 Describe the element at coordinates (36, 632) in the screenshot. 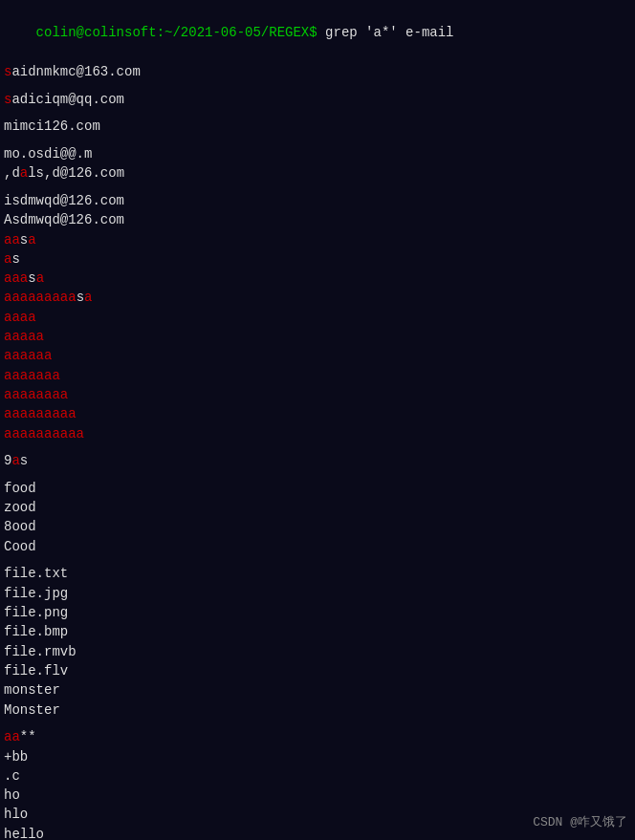

I see `normal-text: file.bmp` at that location.